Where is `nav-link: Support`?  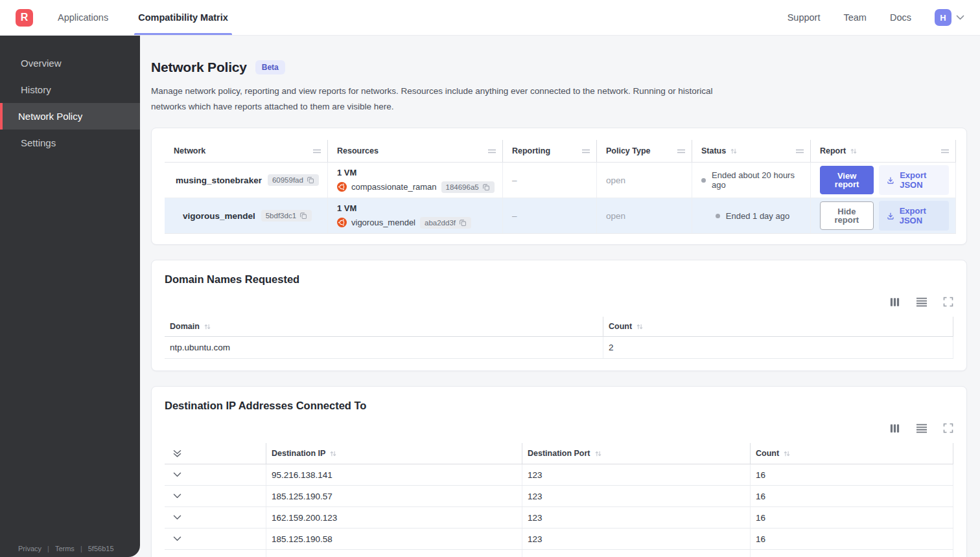
nav-link: Support is located at coordinates (804, 17).